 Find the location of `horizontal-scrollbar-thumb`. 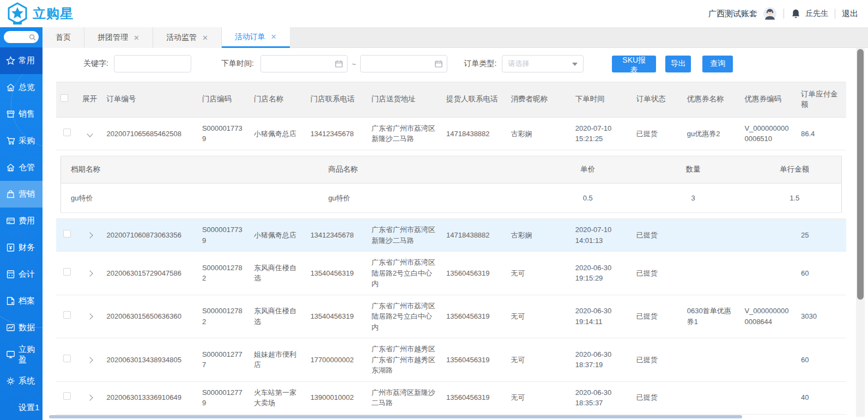

horizontal-scrollbar-thumb is located at coordinates (396, 417).